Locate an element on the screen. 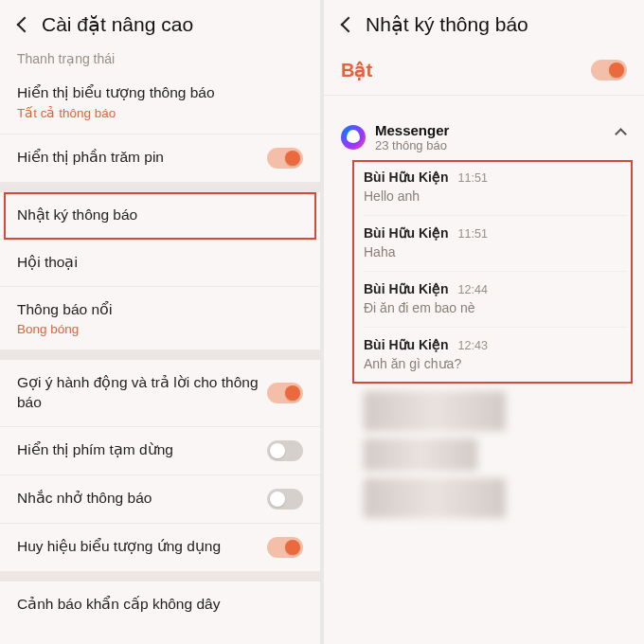 Image resolution: width=644 pixels, height=644 pixels. row-conversation: Hội thoại is located at coordinates (160, 263).